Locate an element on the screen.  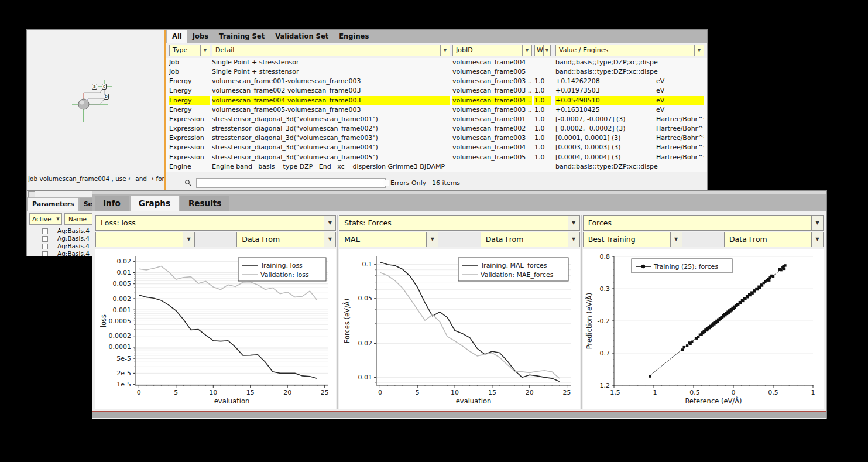
column-filter-value-engines: Value / Engines▼ is located at coordinates (630, 50).